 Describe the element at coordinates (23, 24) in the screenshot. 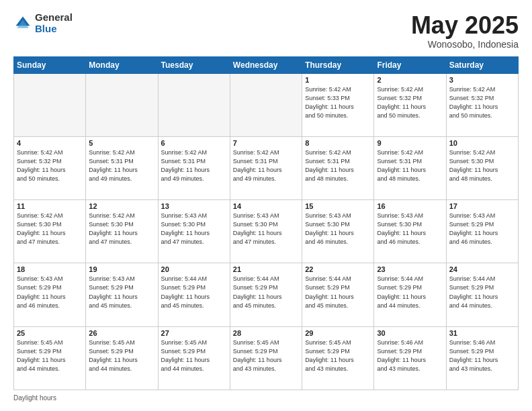

I see `logo-icon` at that location.